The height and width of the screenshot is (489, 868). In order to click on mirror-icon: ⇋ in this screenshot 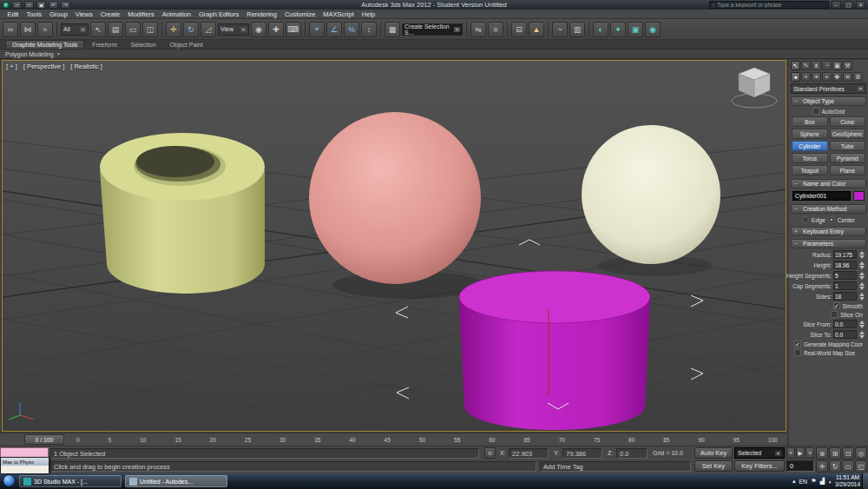, I will do `click(478, 30)`.